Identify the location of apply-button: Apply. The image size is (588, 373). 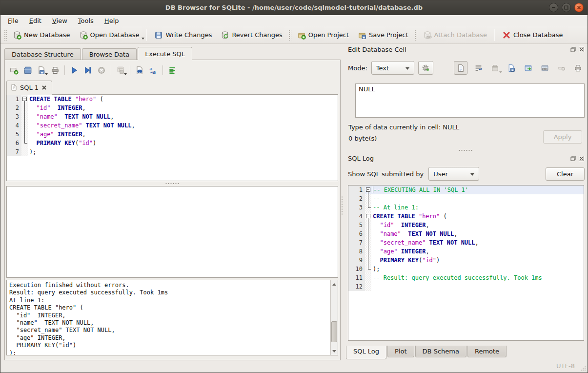
(563, 137).